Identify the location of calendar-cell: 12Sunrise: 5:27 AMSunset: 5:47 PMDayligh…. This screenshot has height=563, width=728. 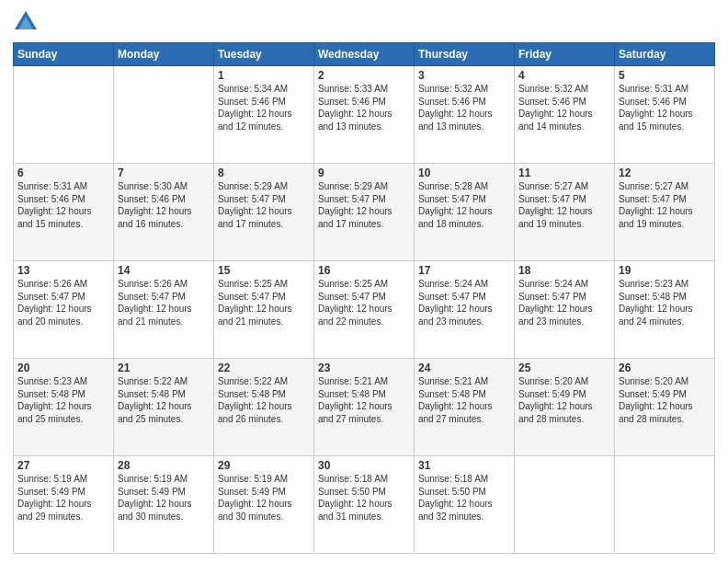
(665, 213).